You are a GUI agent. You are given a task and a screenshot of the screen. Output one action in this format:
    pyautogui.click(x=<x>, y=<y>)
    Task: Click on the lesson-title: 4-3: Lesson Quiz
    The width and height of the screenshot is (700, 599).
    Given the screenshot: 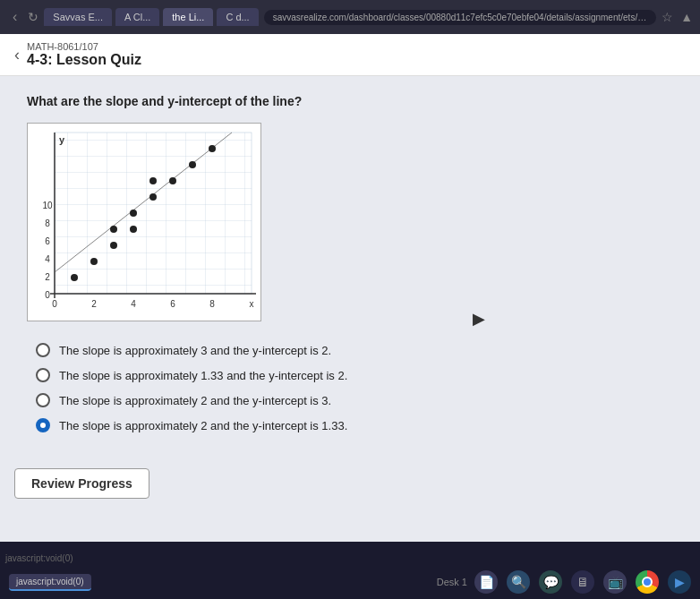 What is the action you would take?
    pyautogui.click(x=84, y=60)
    